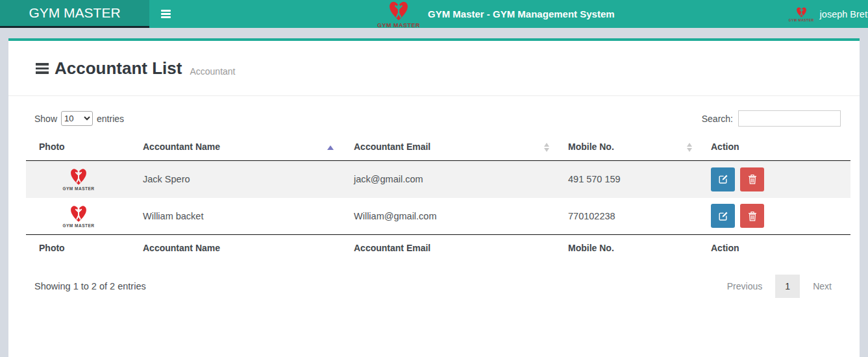 Image resolution: width=868 pixels, height=357 pixels. Describe the element at coordinates (438, 148) in the screenshot. I see `table-header-row: Photo Accountant Name Accountant Email M…` at that location.